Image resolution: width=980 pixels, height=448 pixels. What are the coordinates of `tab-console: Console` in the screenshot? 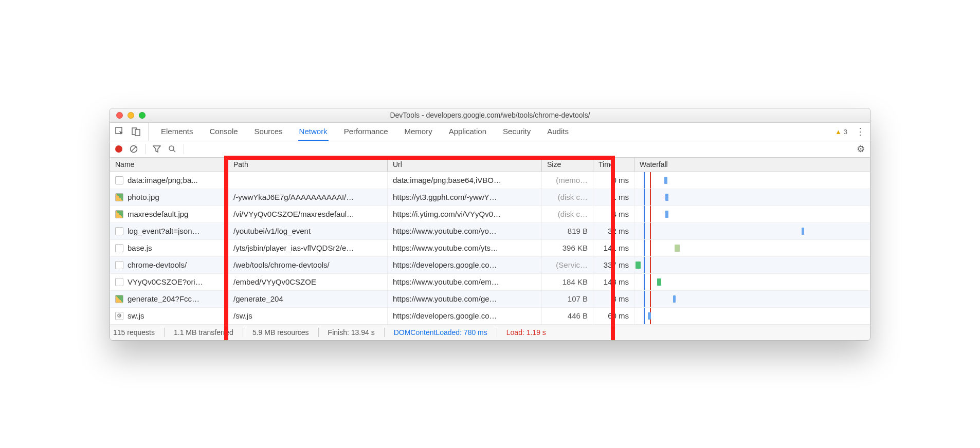 It's located at (224, 132).